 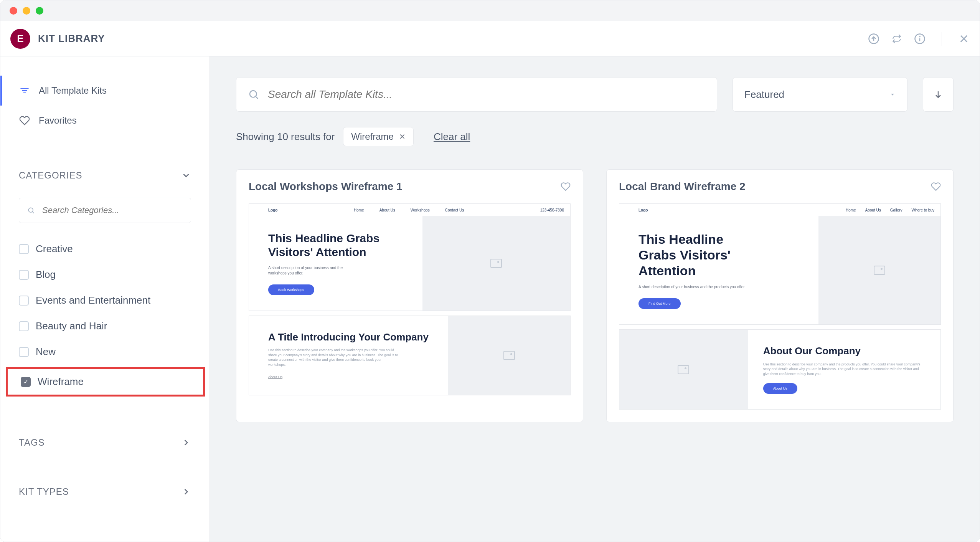 What do you see at coordinates (105, 443) in the screenshot?
I see `tags-toggle: TAGS` at bounding box center [105, 443].